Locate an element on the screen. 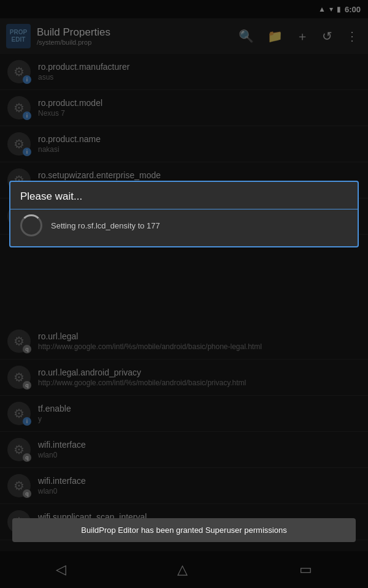  back-button: ◁ is located at coordinates (61, 570).